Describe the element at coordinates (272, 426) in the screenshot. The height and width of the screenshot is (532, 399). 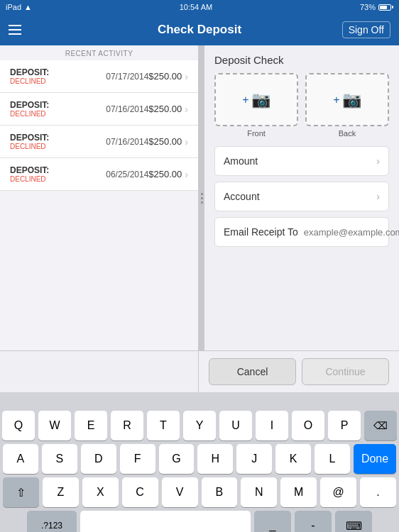
I see `key-i: I` at that location.